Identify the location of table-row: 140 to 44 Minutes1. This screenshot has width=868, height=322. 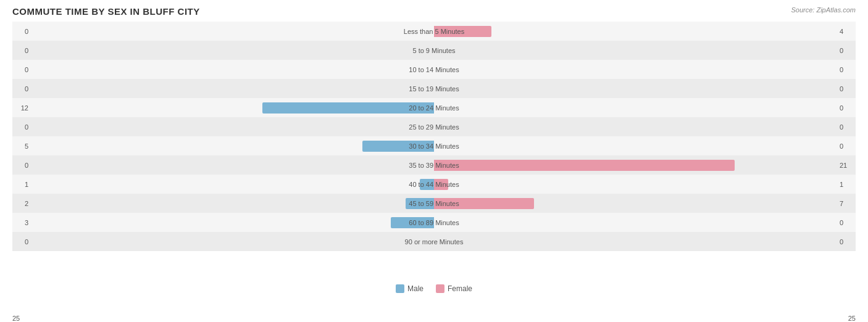
(434, 184).